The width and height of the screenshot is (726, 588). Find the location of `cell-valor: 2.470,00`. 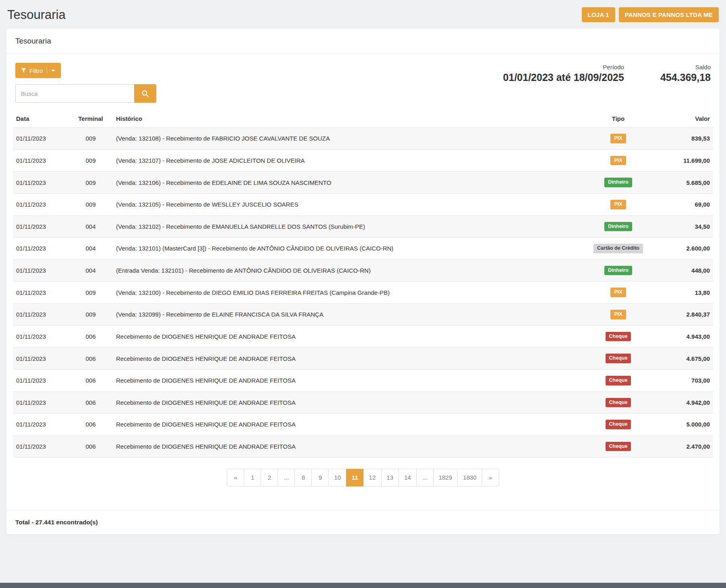

cell-valor: 2.470,00 is located at coordinates (685, 446).